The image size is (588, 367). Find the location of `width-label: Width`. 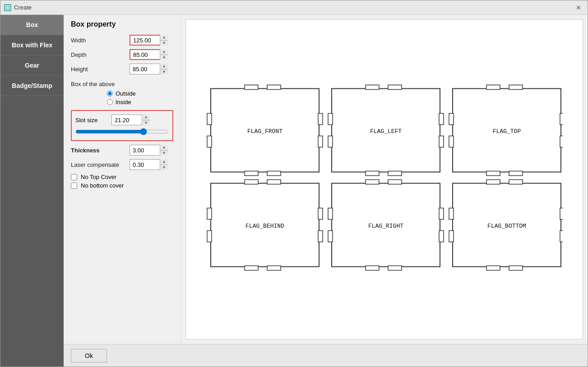

width-label: Width is located at coordinates (100, 41).